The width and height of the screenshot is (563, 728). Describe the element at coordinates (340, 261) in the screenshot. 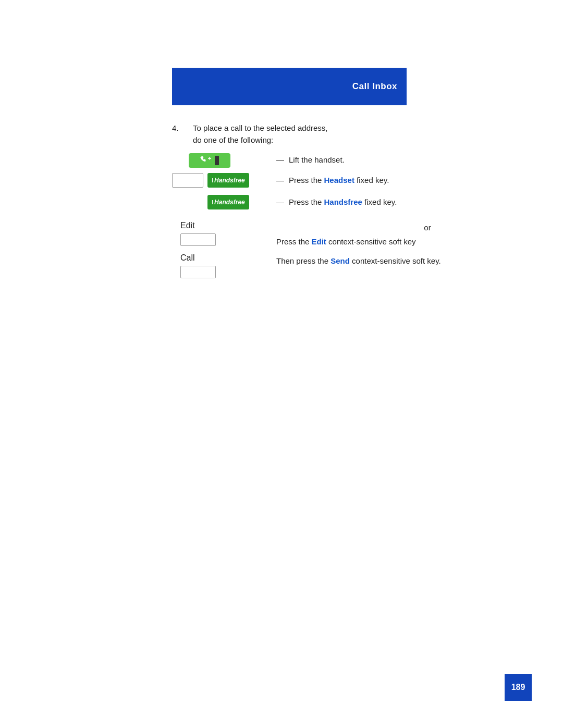

I see `send-highlight: Send` at that location.